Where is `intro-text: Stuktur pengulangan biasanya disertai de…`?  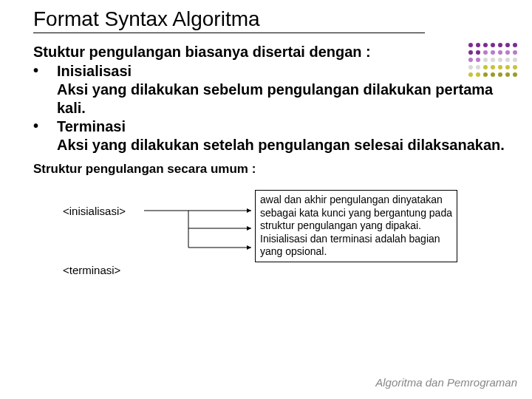 intro-text: Stuktur pengulangan biasanya disertai de… is located at coordinates (272, 52).